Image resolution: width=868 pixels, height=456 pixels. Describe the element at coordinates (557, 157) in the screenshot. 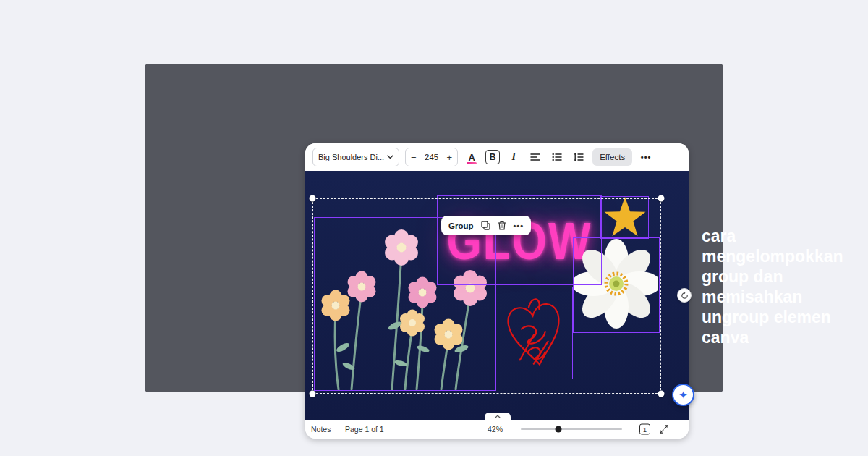

I see `bullet-list-button` at that location.